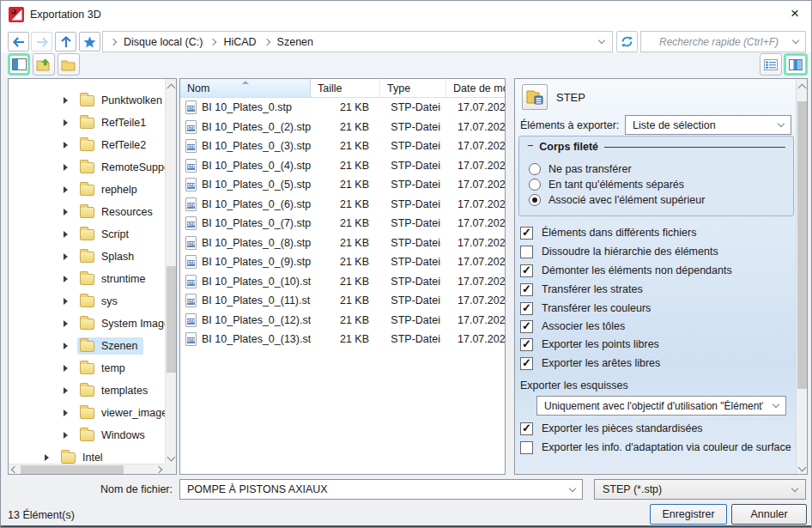 The height and width of the screenshot is (528, 812). I want to click on checkbox-transferer-strates: Transférer les strates, so click(582, 289).